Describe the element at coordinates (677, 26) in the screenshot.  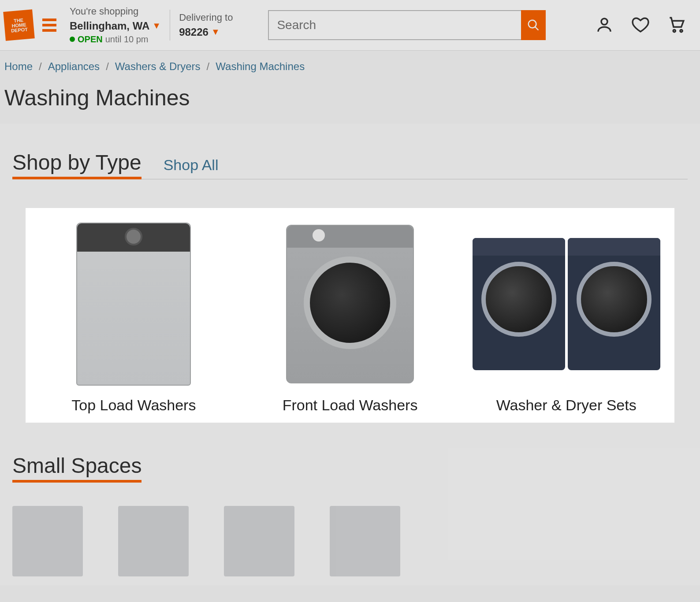
I see `cart-button` at that location.